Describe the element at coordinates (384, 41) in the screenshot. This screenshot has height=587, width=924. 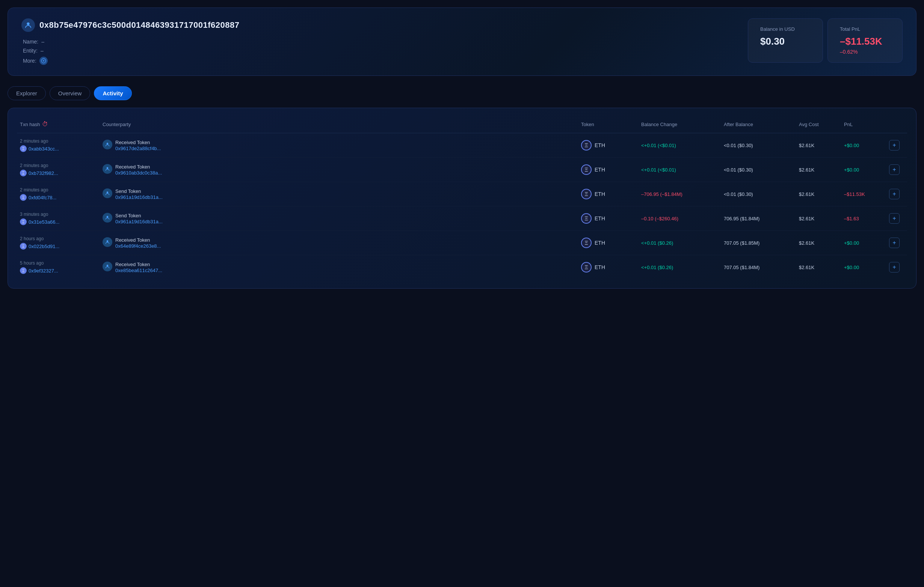
I see `wallet-info: 0x8b75e47976c3c500d0148463931717001f6208…` at that location.